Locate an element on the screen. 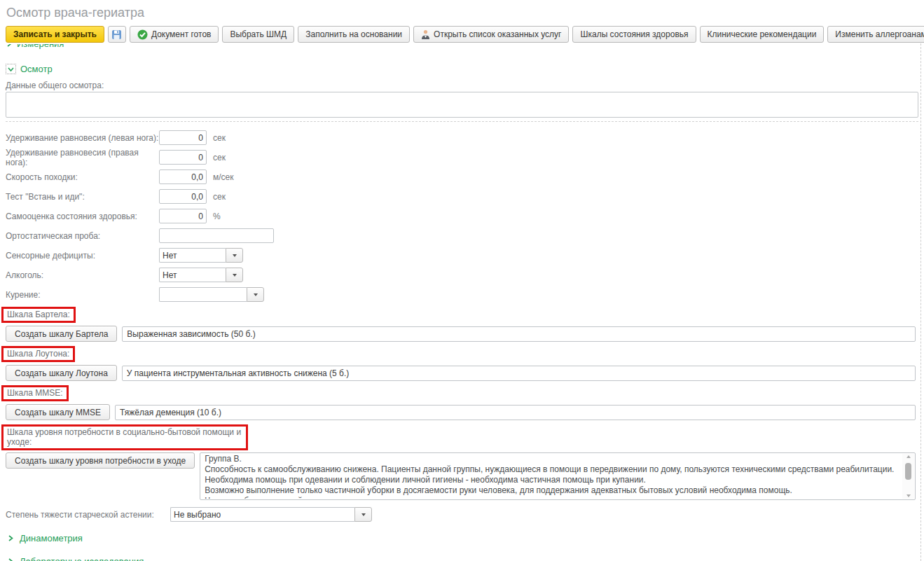  section-label-measurements: Измерения is located at coordinates (41, 46).